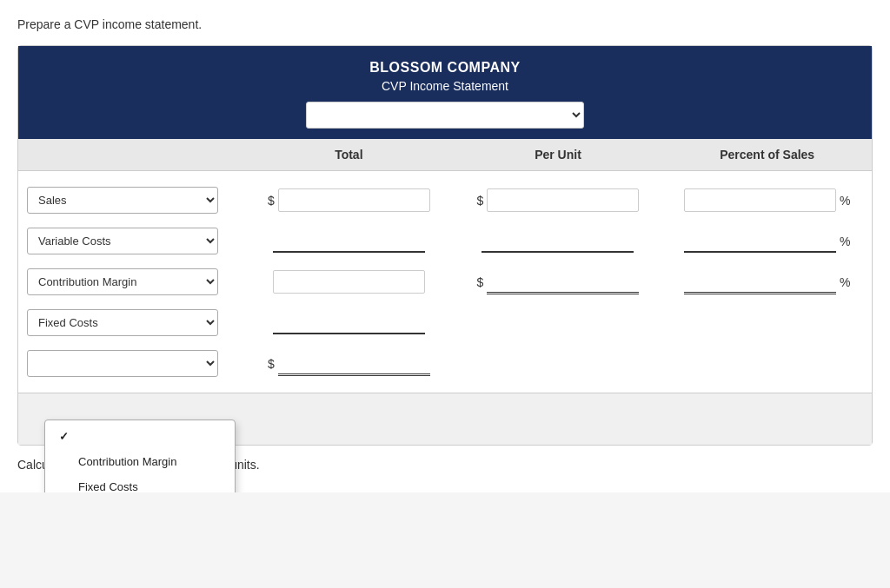 Image resolution: width=890 pixels, height=588 pixels. Describe the element at coordinates (140, 462) in the screenshot. I see `dropdown-item-contribution-margin: Contribution Margin` at that location.